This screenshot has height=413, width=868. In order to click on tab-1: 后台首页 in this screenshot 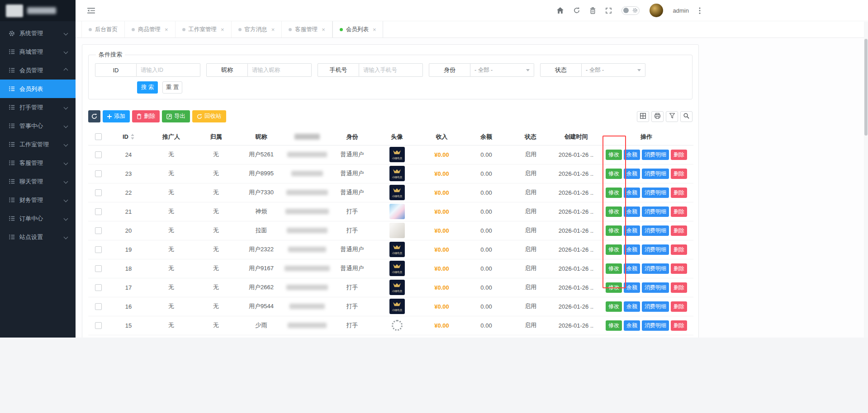, I will do `click(103, 29)`.